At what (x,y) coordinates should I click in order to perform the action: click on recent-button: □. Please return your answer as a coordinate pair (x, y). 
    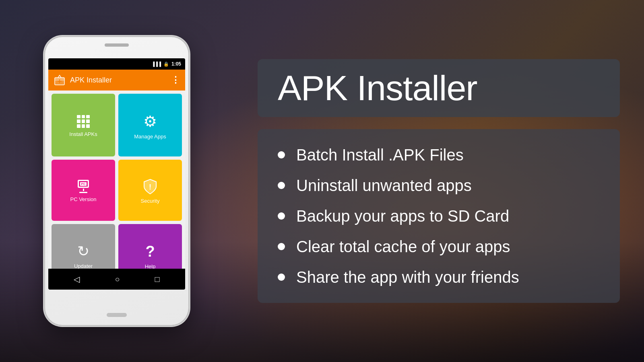
    Looking at the image, I should click on (157, 279).